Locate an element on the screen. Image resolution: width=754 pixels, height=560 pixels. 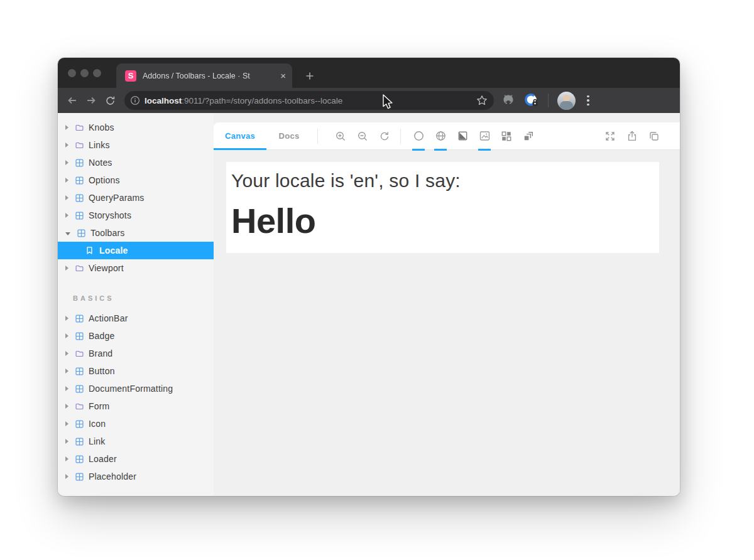
sidebar-item-button: Button is located at coordinates (136, 371).